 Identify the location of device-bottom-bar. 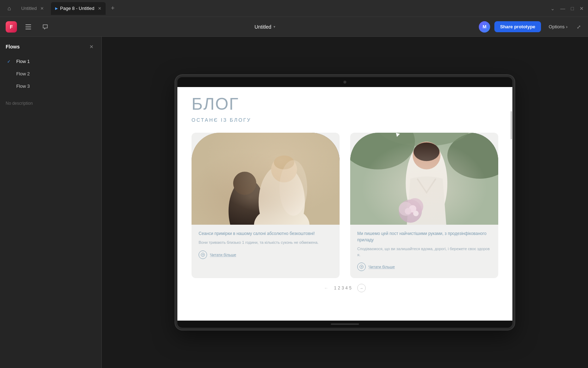
(345, 324).